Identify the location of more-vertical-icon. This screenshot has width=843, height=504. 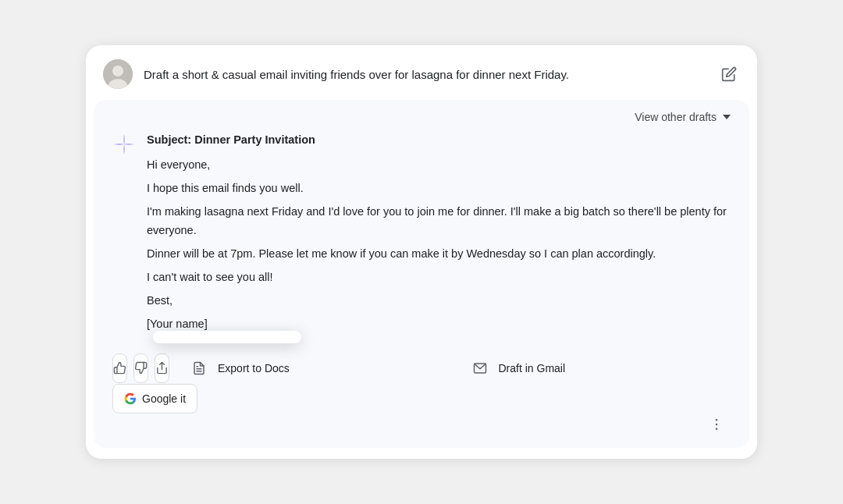
(717, 424).